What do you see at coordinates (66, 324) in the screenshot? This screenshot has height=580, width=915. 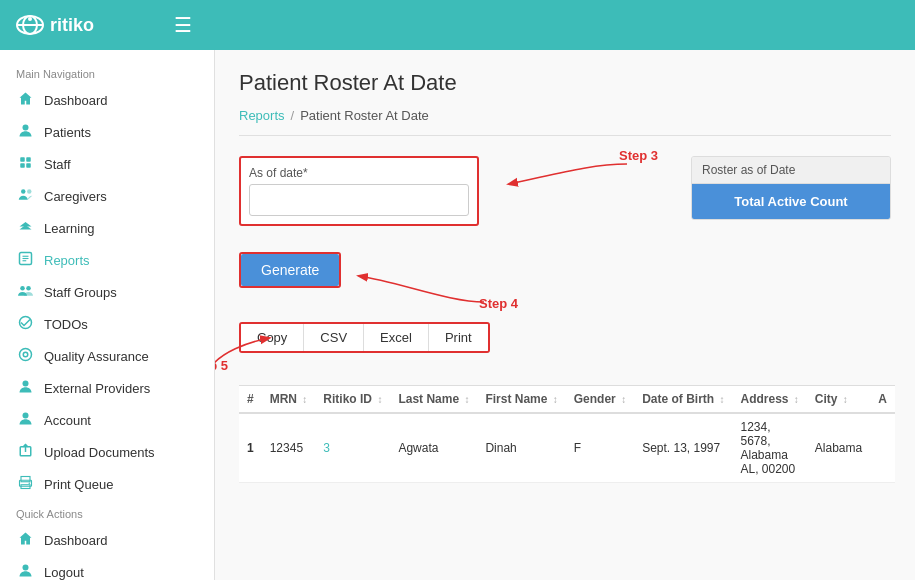 I see `sidebar-label-todos: TODOs` at bounding box center [66, 324].